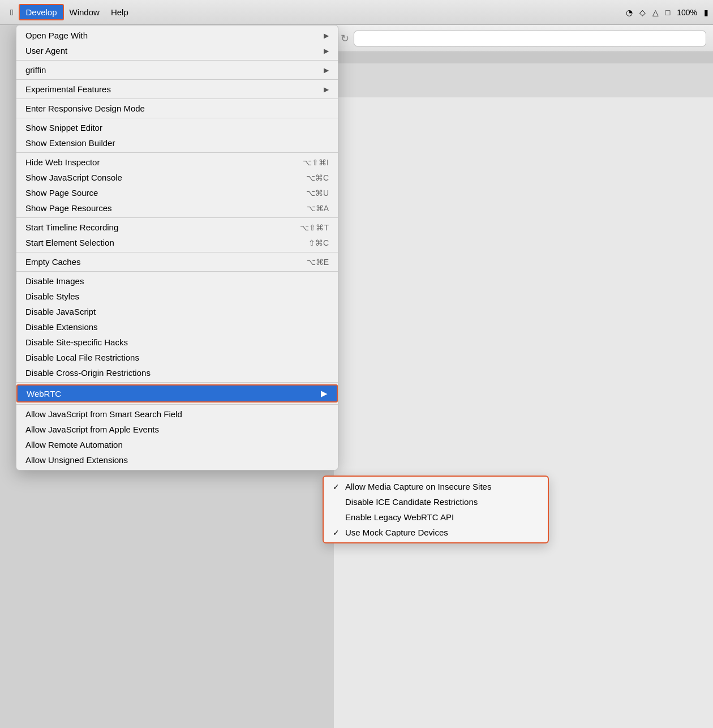  Describe the element at coordinates (62, 162) in the screenshot. I see `hide-web-inspector-label: Hide Web Inspector` at that location.